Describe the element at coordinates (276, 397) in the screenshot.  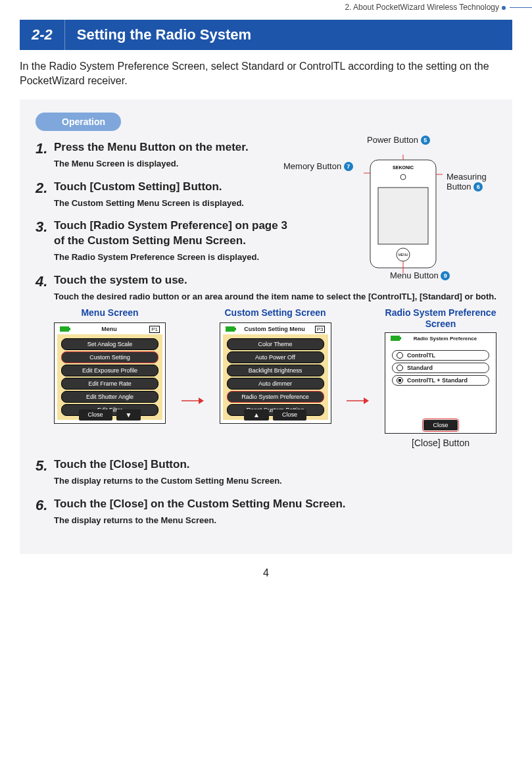
I see `list-item: Radio System Preference` at that location.